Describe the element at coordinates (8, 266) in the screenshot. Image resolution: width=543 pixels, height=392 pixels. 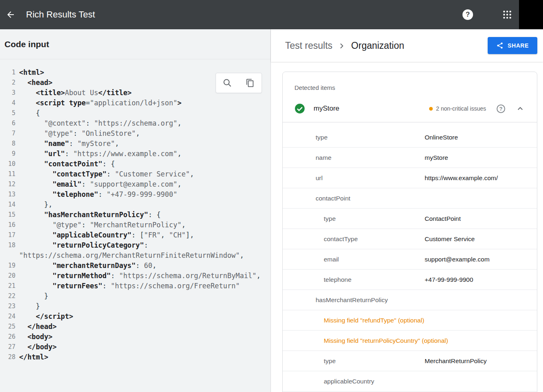
I see `line-number: 19` at that location.